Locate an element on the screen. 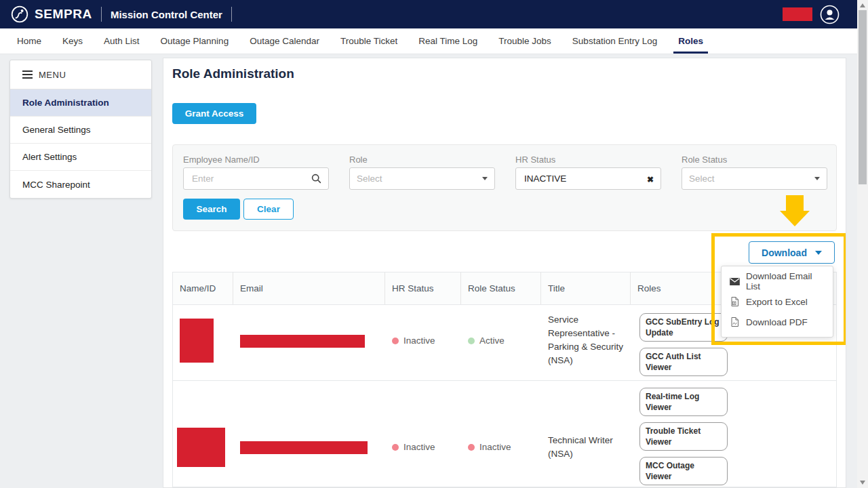  clear-icon is located at coordinates (650, 179).